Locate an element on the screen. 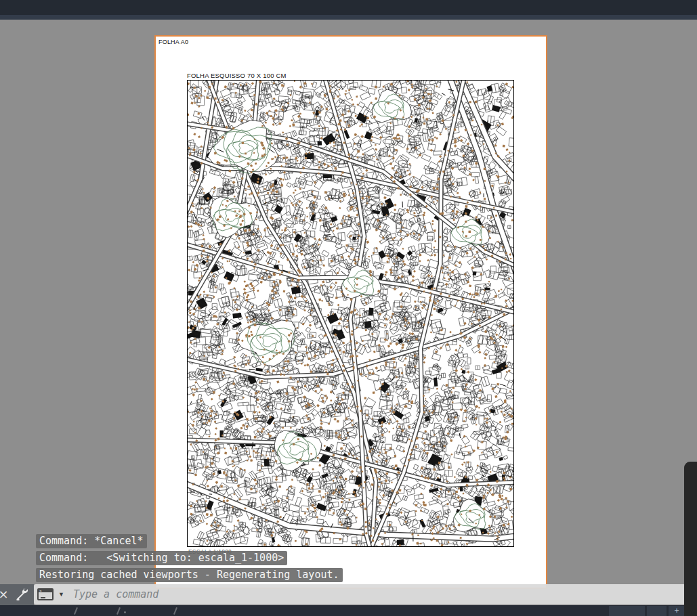  ribbon-edge-strip is located at coordinates (348, 18).